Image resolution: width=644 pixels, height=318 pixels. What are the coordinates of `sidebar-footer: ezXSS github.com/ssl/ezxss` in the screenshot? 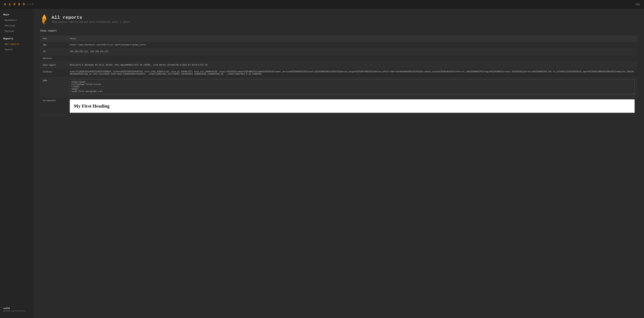 It's located at (17, 310).